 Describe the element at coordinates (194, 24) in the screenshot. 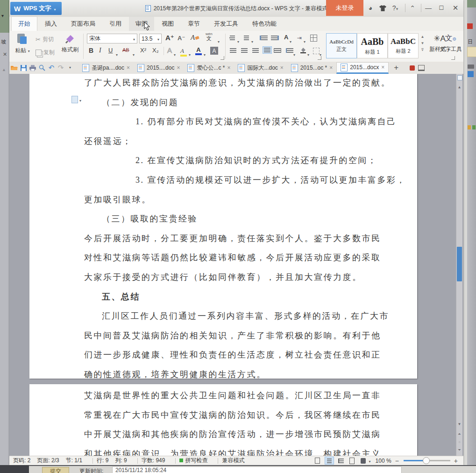

I see `tab-section: 章节` at that location.